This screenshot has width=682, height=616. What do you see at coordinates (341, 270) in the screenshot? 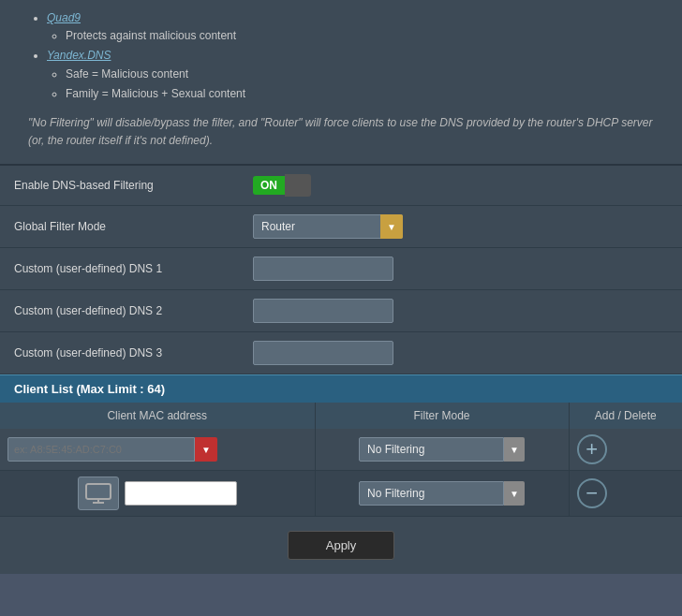
I see `custom-dns1-row: Custom (user-defined) DNS 1` at bounding box center [341, 270].